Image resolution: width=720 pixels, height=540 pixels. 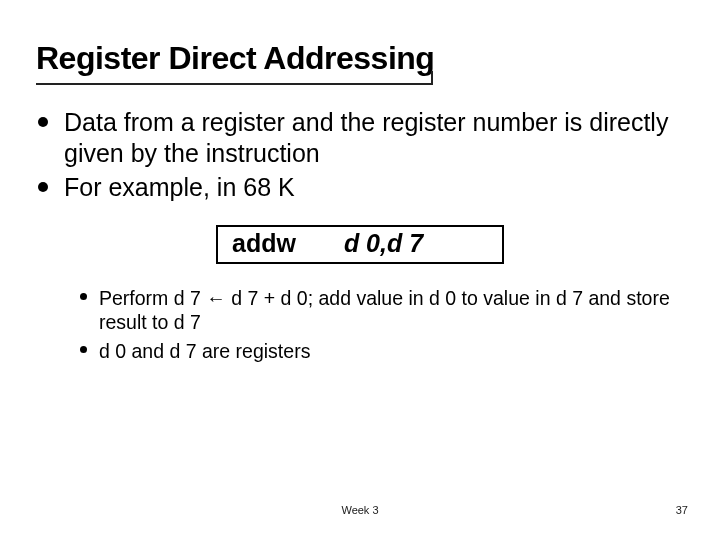 What do you see at coordinates (204, 351) in the screenshot?
I see `bullet-text: d 0 and d 7 are registers` at bounding box center [204, 351].